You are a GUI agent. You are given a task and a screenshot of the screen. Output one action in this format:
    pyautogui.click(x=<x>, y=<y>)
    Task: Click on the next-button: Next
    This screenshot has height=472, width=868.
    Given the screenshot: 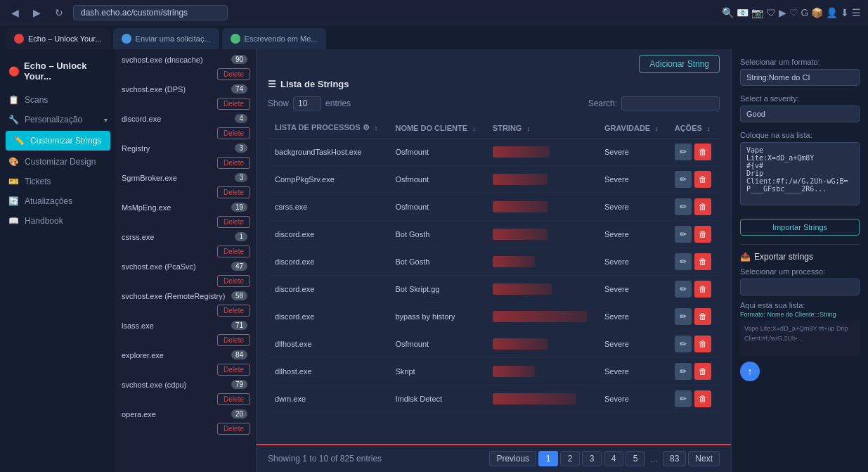 What is the action you would take?
    pyautogui.click(x=704, y=459)
    